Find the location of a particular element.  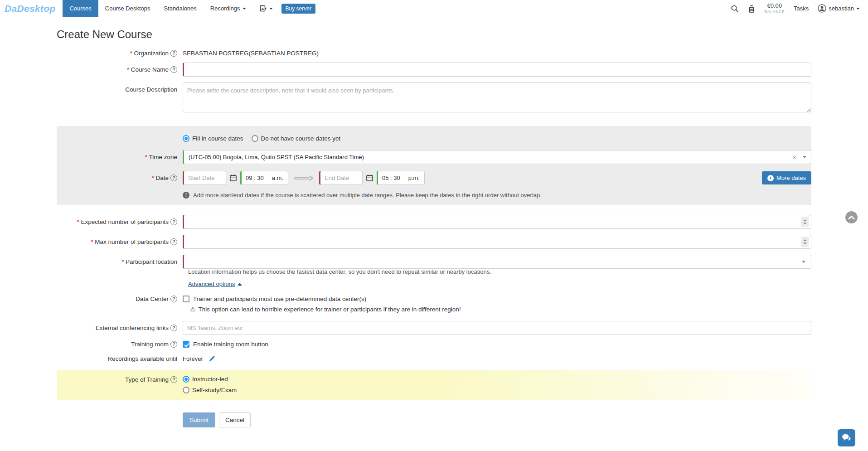

dates-mode-row: Fill in course dates Do not have course … is located at coordinates (434, 139).